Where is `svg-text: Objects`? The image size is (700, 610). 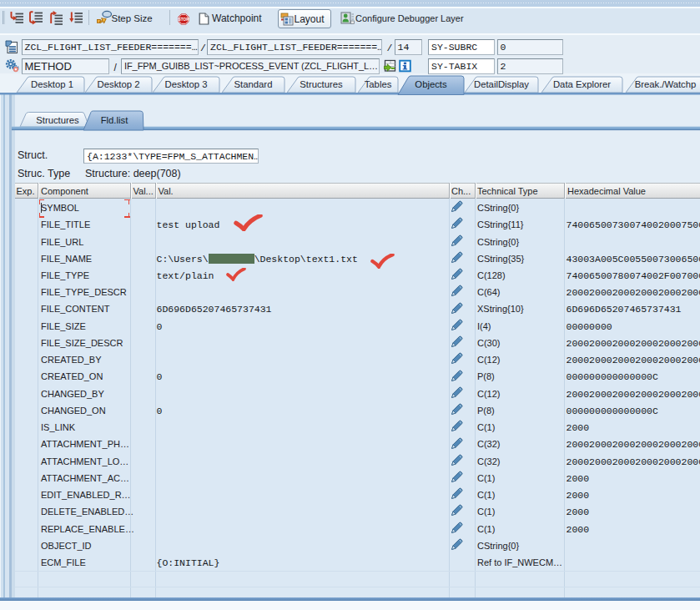 svg-text: Objects is located at coordinates (431, 84).